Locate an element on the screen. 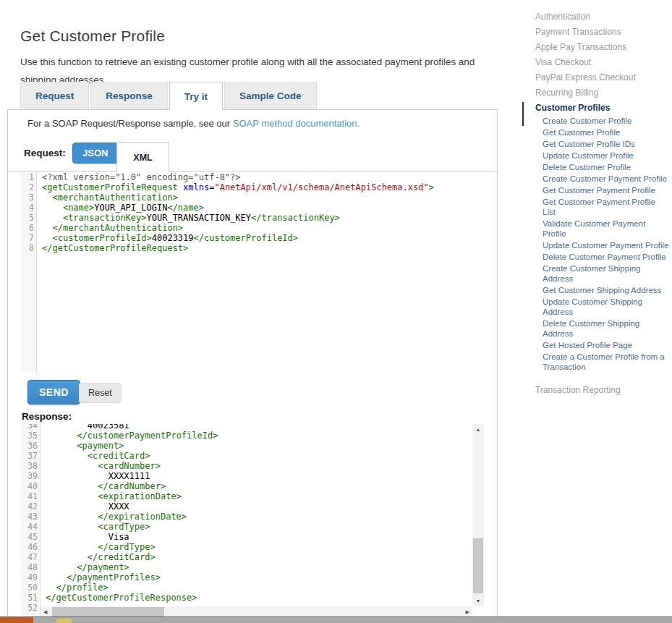 The width and height of the screenshot is (672, 623). active-section-indicator is located at coordinates (523, 114).